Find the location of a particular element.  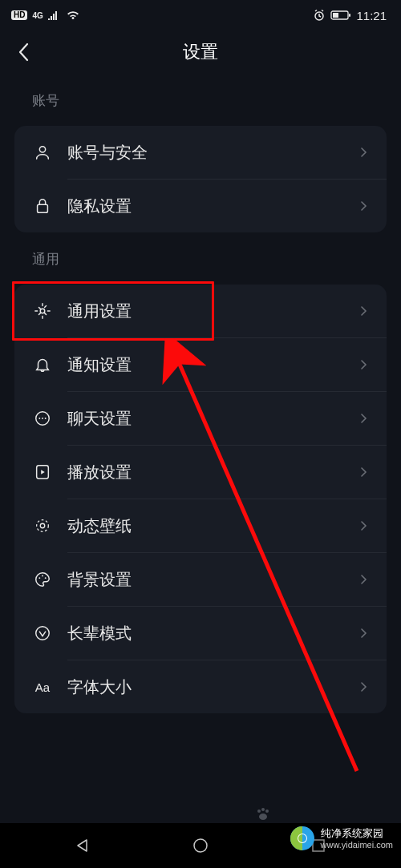

triangle-back-icon is located at coordinates (83, 846).